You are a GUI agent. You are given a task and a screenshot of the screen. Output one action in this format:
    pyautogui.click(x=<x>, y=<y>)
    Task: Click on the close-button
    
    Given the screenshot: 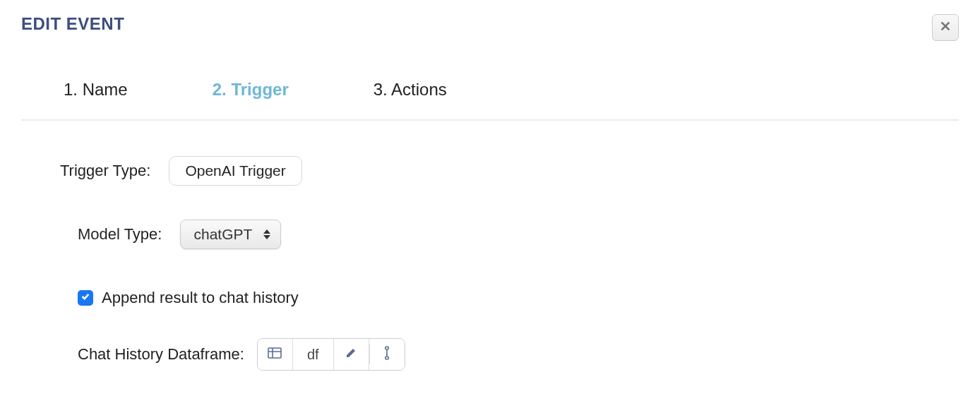 What is the action you would take?
    pyautogui.click(x=945, y=28)
    